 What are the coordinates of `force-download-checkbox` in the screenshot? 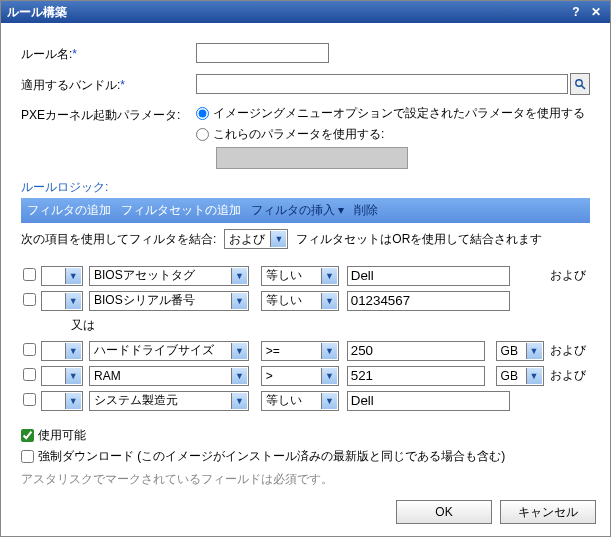 It's located at (28, 456).